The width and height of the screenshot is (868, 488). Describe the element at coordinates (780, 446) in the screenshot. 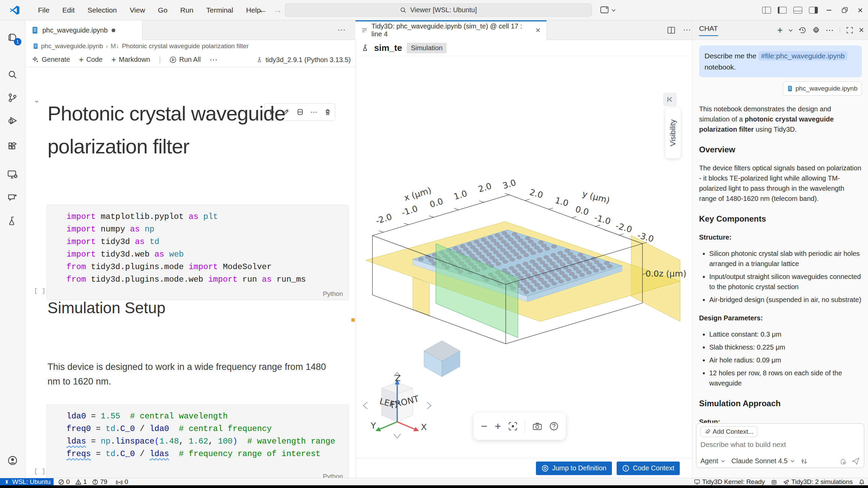

I see `chat-input-box: Add Context... Describe what to build ne…` at that location.